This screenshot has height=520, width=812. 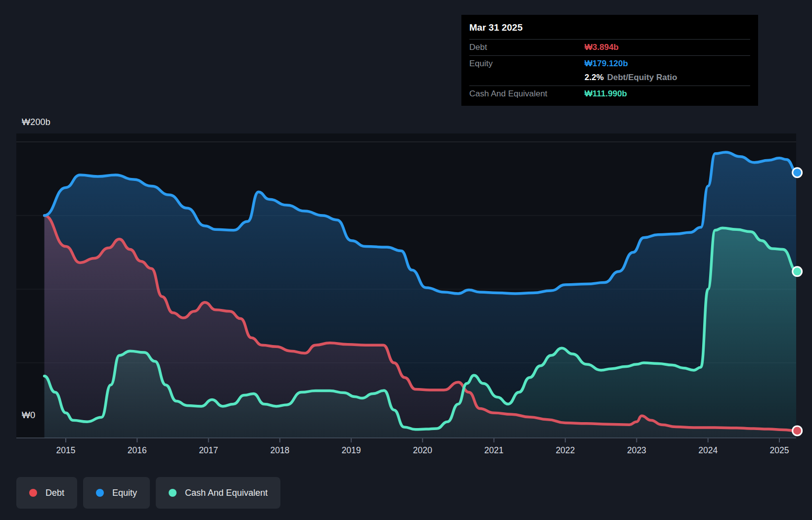 What do you see at coordinates (46, 493) in the screenshot?
I see `legend-chip-debt: Debt` at bounding box center [46, 493].